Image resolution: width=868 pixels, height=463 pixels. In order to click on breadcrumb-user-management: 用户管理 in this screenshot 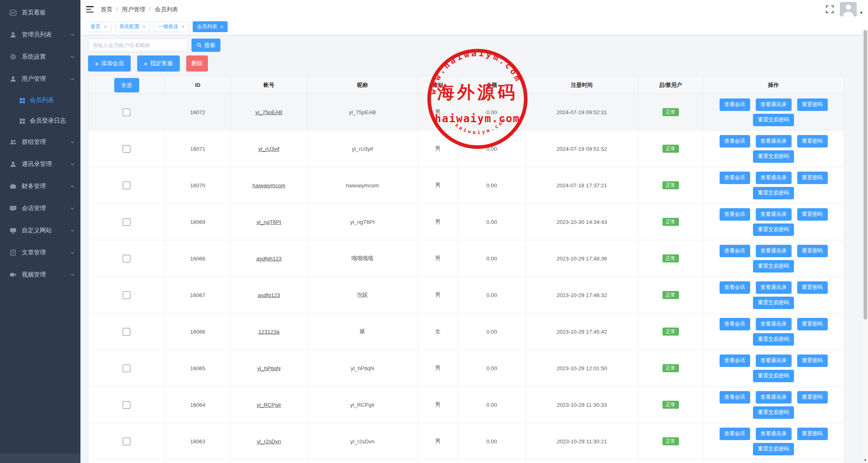, I will do `click(134, 10)`.